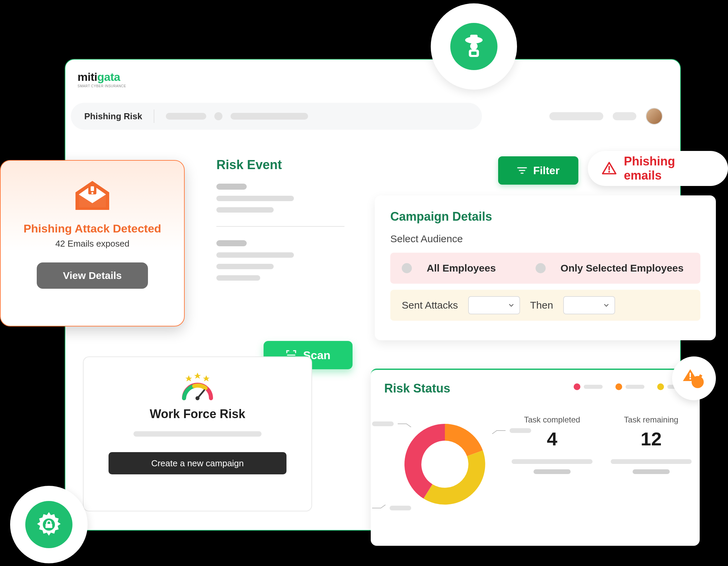 Image resolution: width=728 pixels, height=566 pixels. Describe the element at coordinates (622, 268) in the screenshot. I see `option-selected-label: Only Selected Employees` at that location.